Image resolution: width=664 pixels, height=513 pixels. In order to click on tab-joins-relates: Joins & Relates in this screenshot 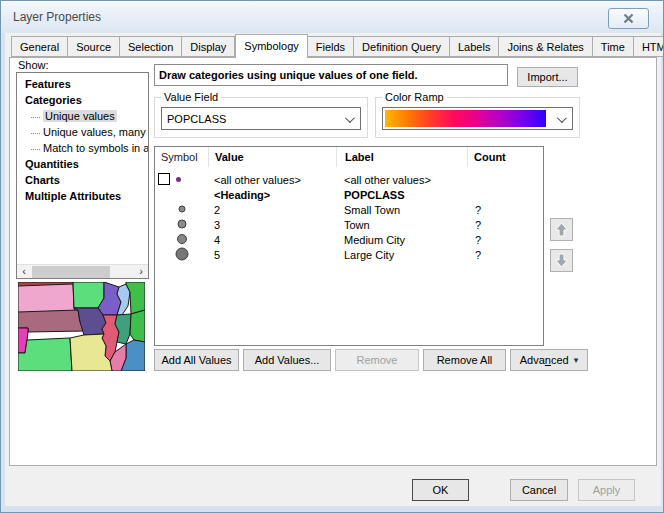, I will do `click(546, 46)`.